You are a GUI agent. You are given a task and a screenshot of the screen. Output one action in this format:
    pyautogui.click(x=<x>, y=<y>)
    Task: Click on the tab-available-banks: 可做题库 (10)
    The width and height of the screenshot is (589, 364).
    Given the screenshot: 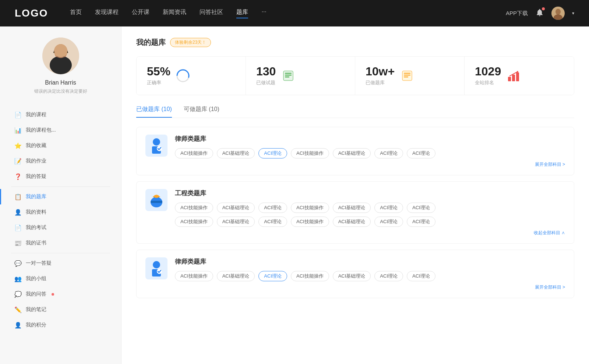 What is the action you would take?
    pyautogui.click(x=202, y=112)
    